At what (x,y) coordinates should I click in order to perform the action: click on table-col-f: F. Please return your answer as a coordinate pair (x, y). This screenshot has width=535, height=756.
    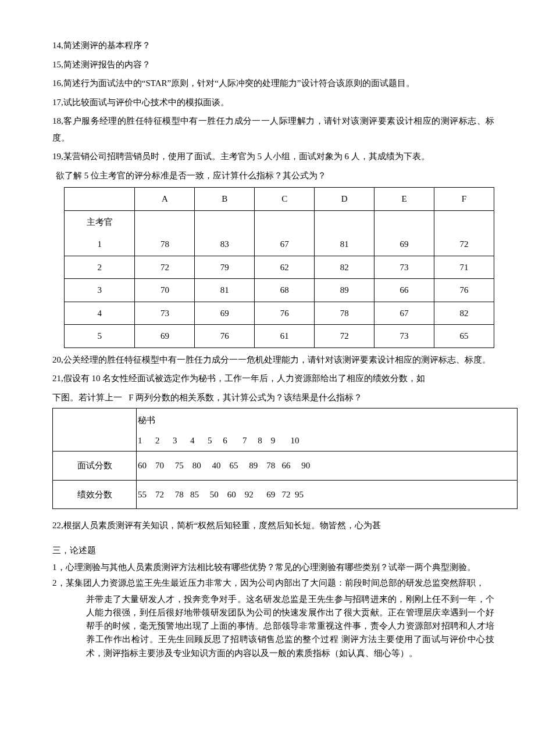
    Looking at the image, I should click on (464, 199).